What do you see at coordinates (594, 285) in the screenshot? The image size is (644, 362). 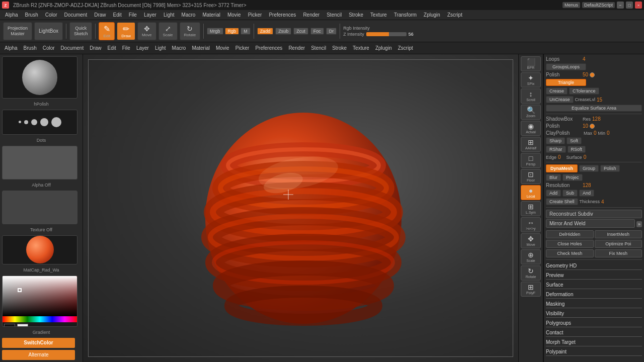 I see `surface-header: Surface` at bounding box center [594, 285].